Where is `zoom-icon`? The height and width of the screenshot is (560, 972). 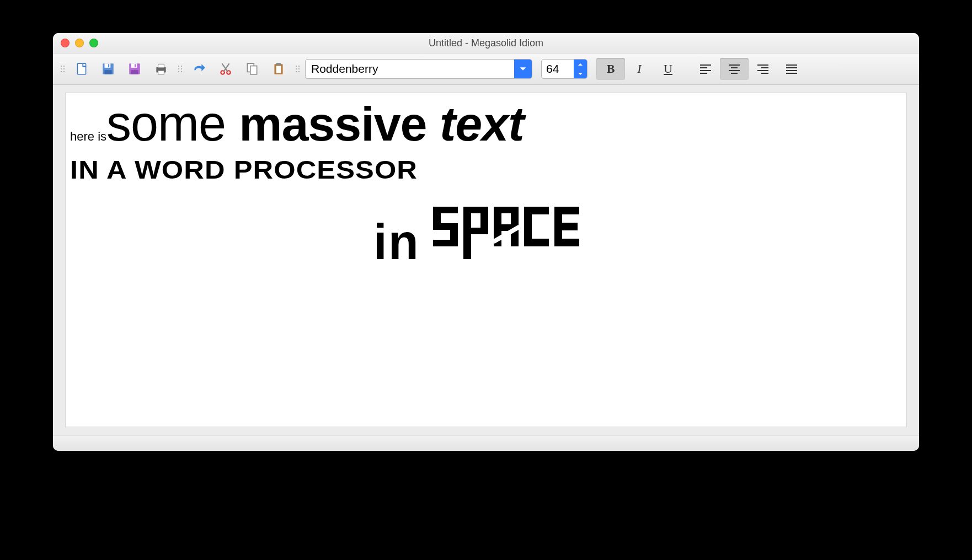 zoom-icon is located at coordinates (94, 43).